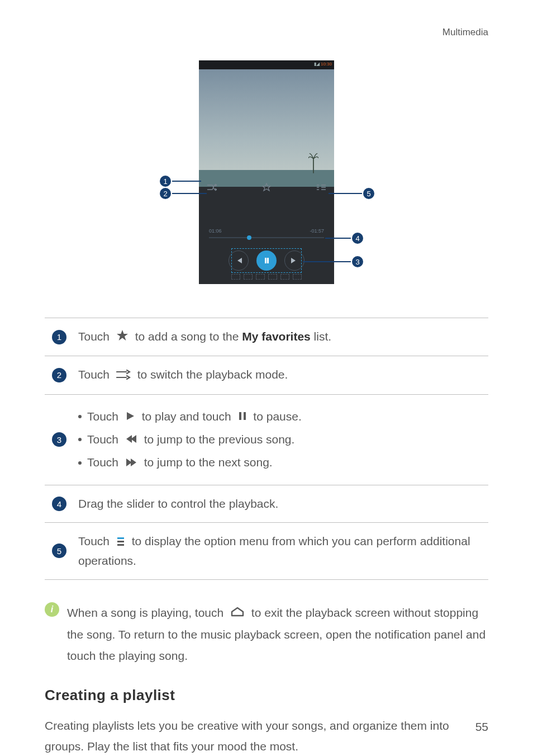 The height and width of the screenshot is (756, 533). I want to click on next-icon, so click(131, 464).